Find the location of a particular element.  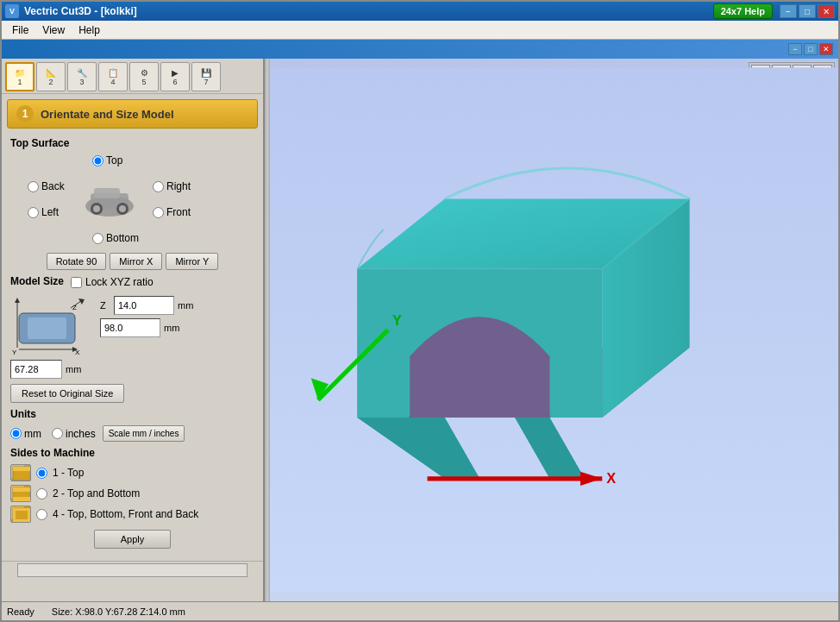

workflow-tab-6: ▶ 6 is located at coordinates (175, 77).